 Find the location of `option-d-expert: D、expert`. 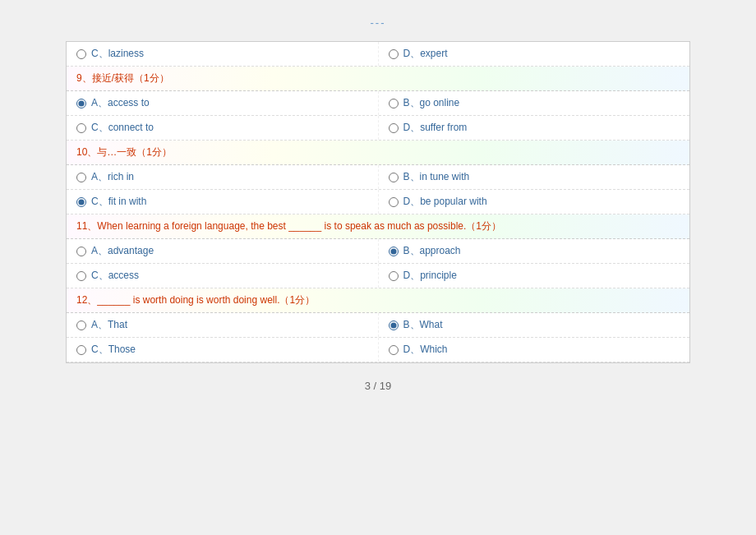

option-d-expert: D、expert is located at coordinates (534, 54).